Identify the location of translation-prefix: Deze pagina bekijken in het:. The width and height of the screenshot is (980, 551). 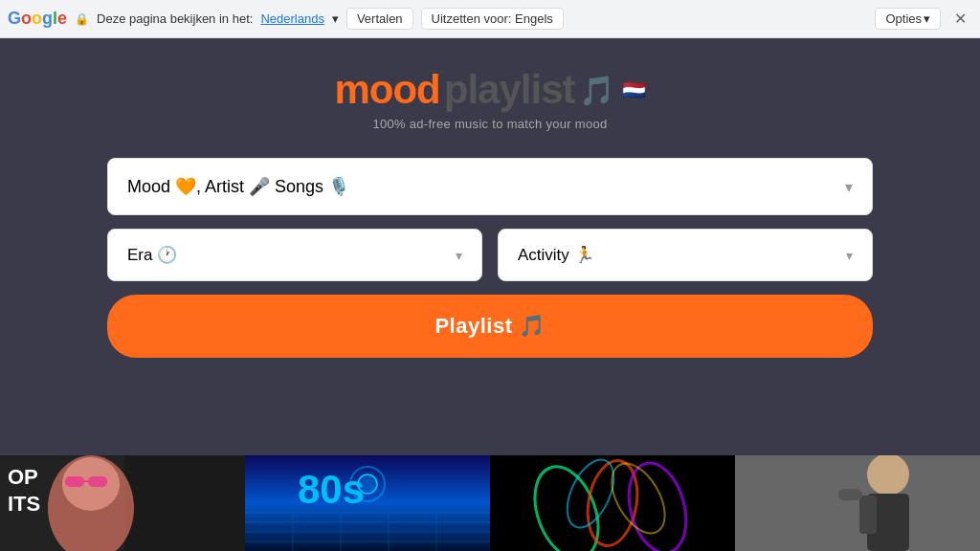
(174, 19).